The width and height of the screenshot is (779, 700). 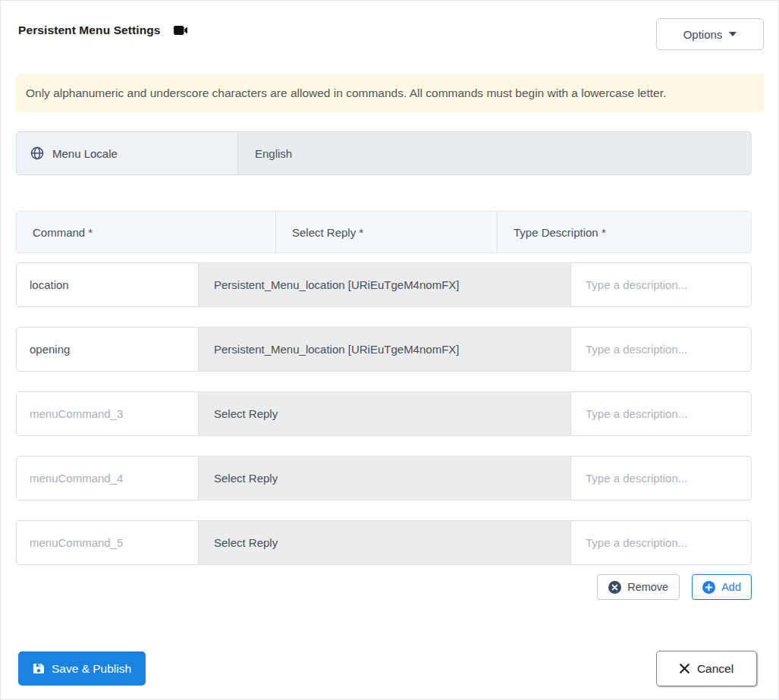 I want to click on save-icon, so click(x=38, y=669).